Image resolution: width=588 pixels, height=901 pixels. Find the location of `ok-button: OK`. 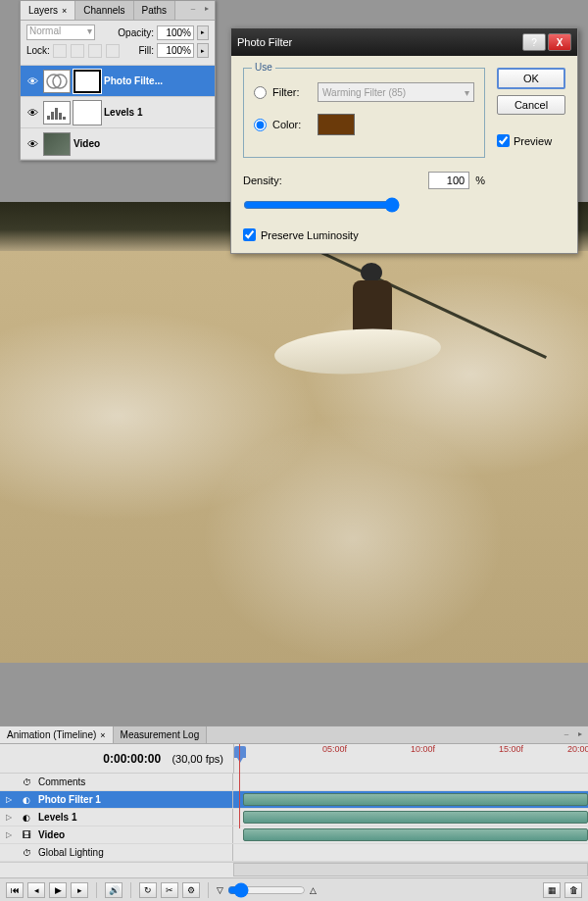

ok-button: OK is located at coordinates (531, 78).